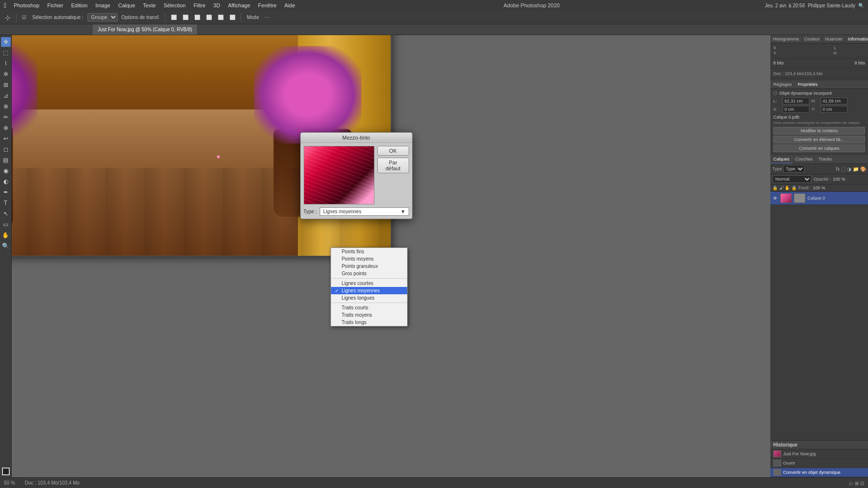  I want to click on path-select-tool: ↖, so click(6, 214).